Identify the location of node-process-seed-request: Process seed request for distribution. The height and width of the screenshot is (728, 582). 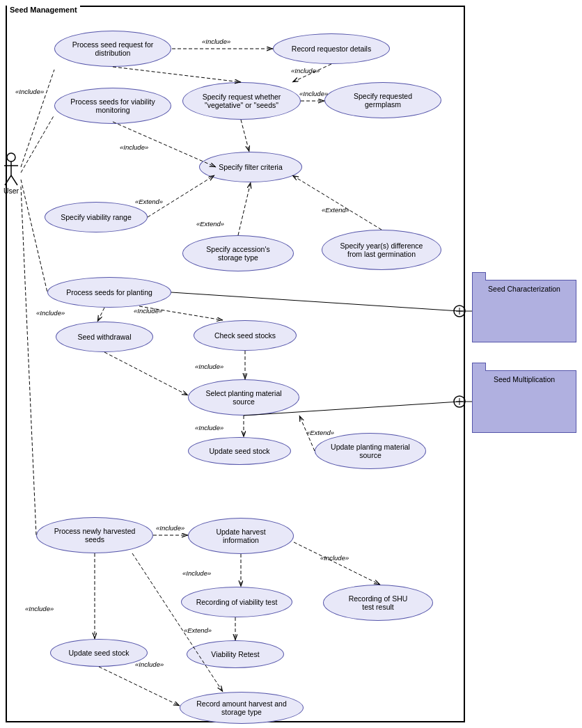
(113, 49).